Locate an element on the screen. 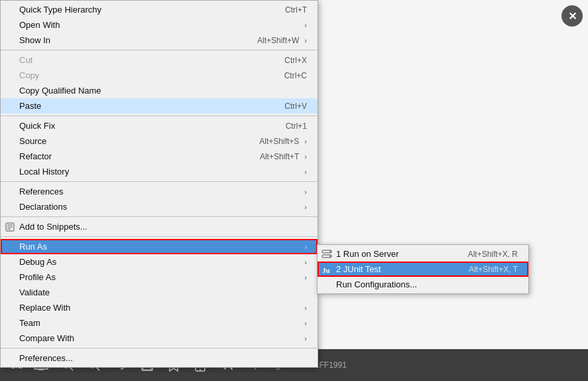 Image resolution: width=588 pixels, height=381 pixels. menu-label: Cut is located at coordinates (139, 60).